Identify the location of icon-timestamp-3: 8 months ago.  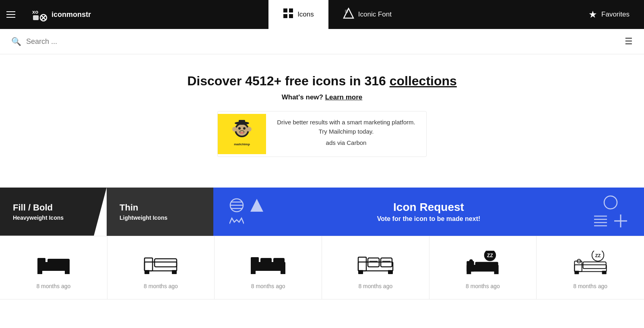
(268, 286).